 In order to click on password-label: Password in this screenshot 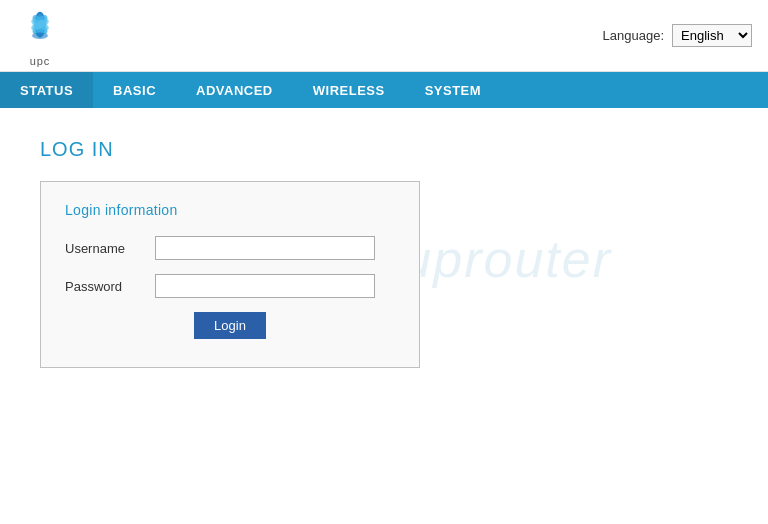, I will do `click(110, 286)`.